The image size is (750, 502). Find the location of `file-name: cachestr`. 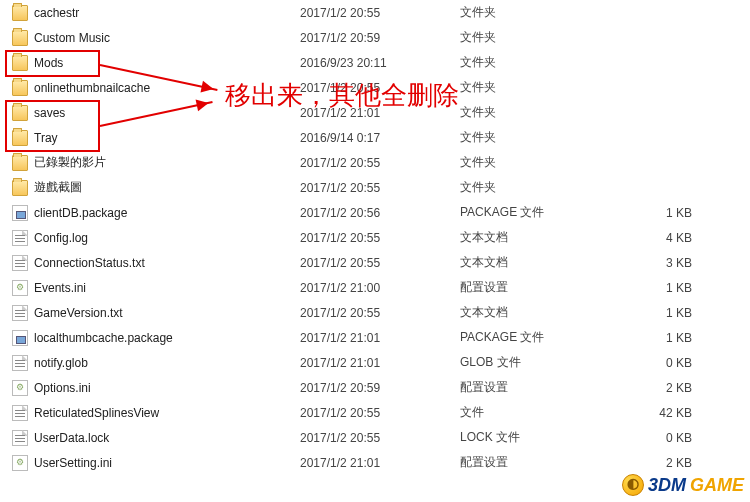

file-name: cachestr is located at coordinates (56, 13).